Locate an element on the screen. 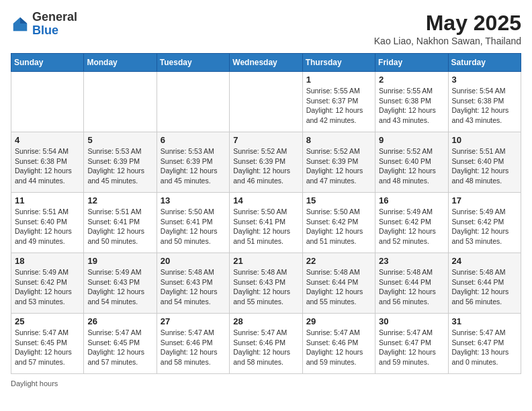 This screenshot has width=532, height=411. day-number: 3 is located at coordinates (485, 79).